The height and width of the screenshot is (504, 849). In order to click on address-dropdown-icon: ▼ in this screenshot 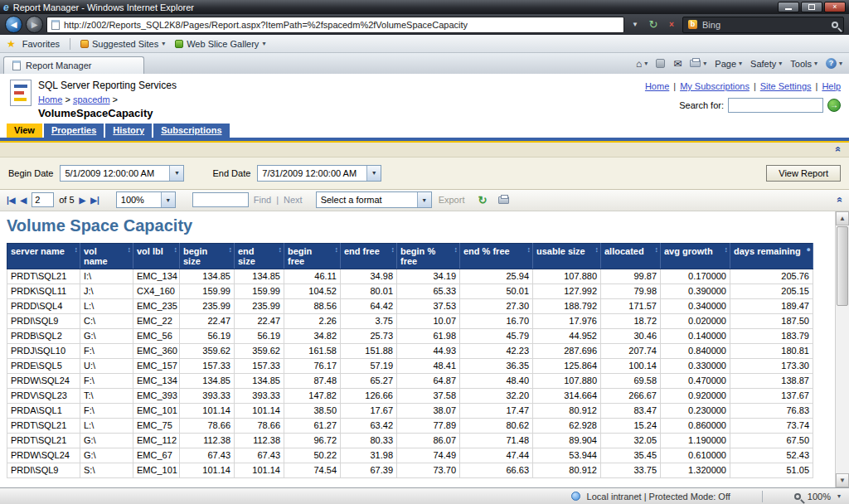, I will do `click(635, 25)`.